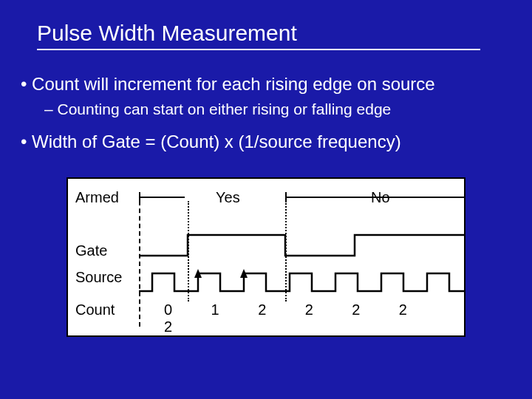 The image size is (532, 399). I want to click on title-underline, so click(259, 50).